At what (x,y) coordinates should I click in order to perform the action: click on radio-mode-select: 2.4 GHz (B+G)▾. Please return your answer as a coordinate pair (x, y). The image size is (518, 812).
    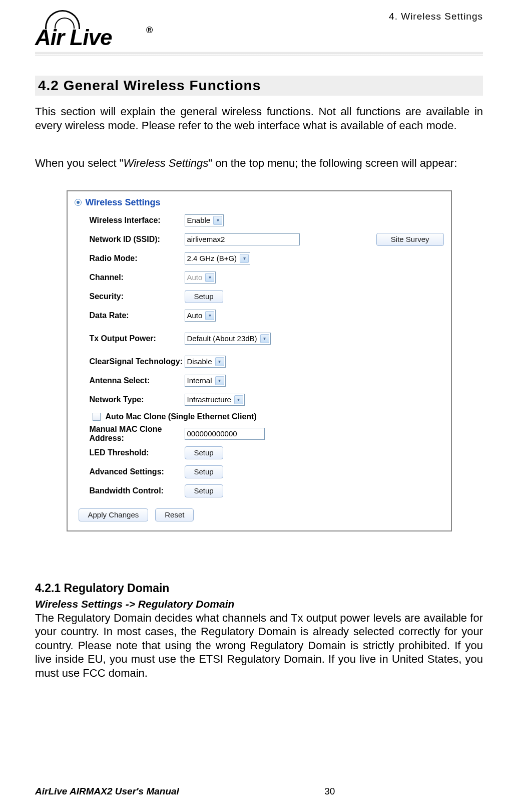
    Looking at the image, I should click on (218, 258).